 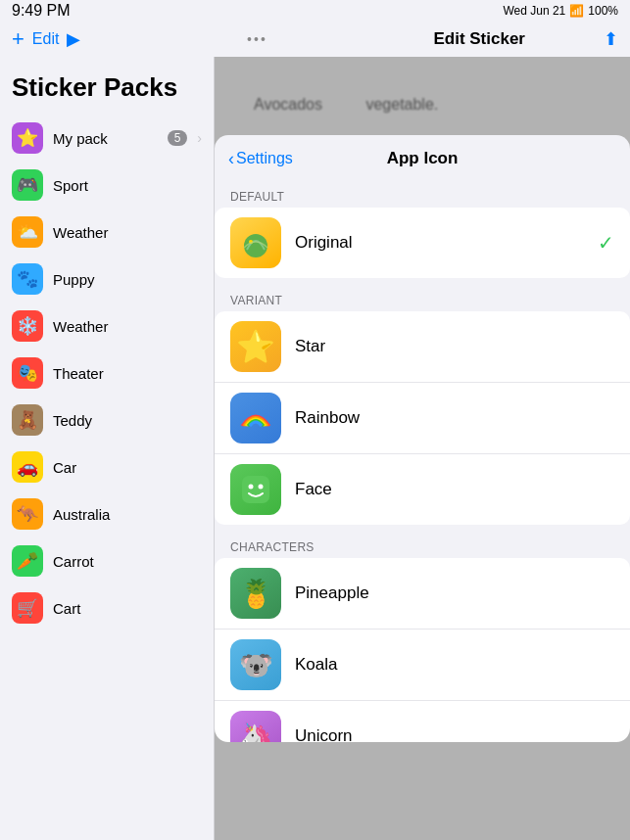 What do you see at coordinates (107, 185) in the screenshot?
I see `sidebar-item-sport: 🎮 Sport` at bounding box center [107, 185].